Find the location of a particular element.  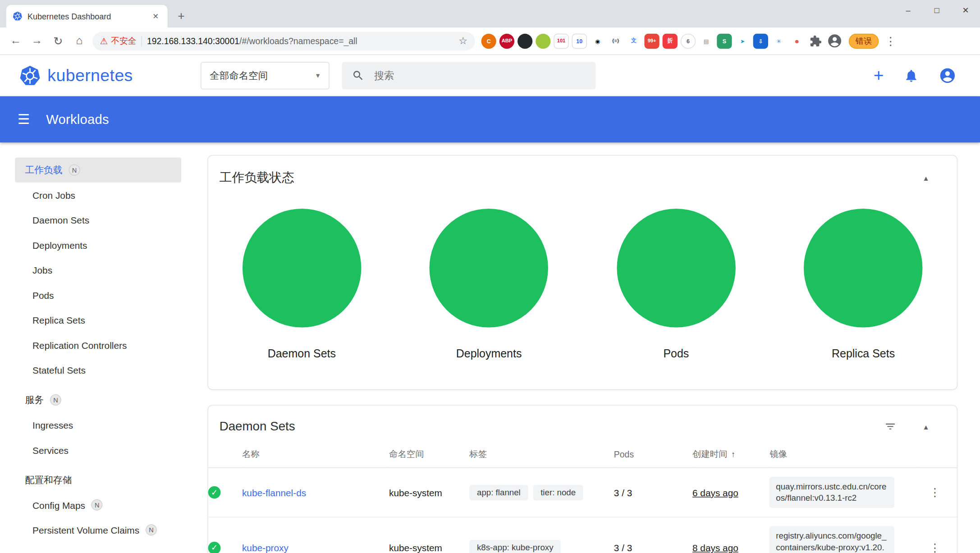

kubernetes-brand-link: kubernetes is located at coordinates (76, 76).